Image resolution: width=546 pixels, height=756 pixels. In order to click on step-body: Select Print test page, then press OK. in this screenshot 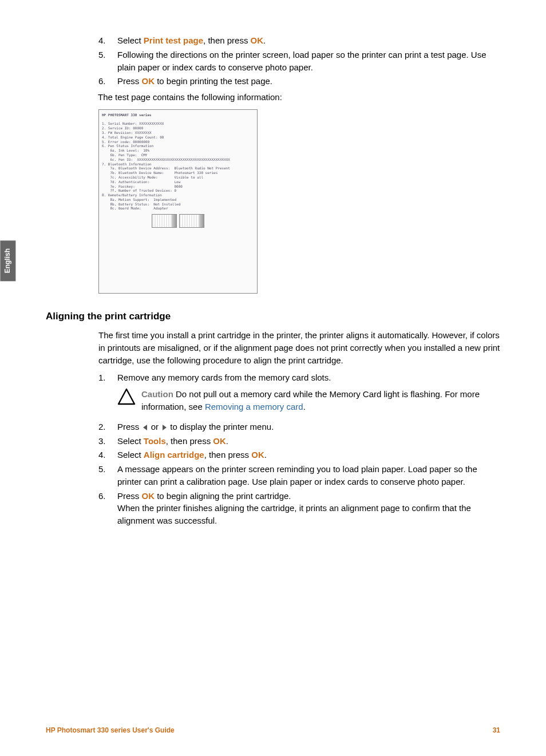, I will do `click(309, 41)`.